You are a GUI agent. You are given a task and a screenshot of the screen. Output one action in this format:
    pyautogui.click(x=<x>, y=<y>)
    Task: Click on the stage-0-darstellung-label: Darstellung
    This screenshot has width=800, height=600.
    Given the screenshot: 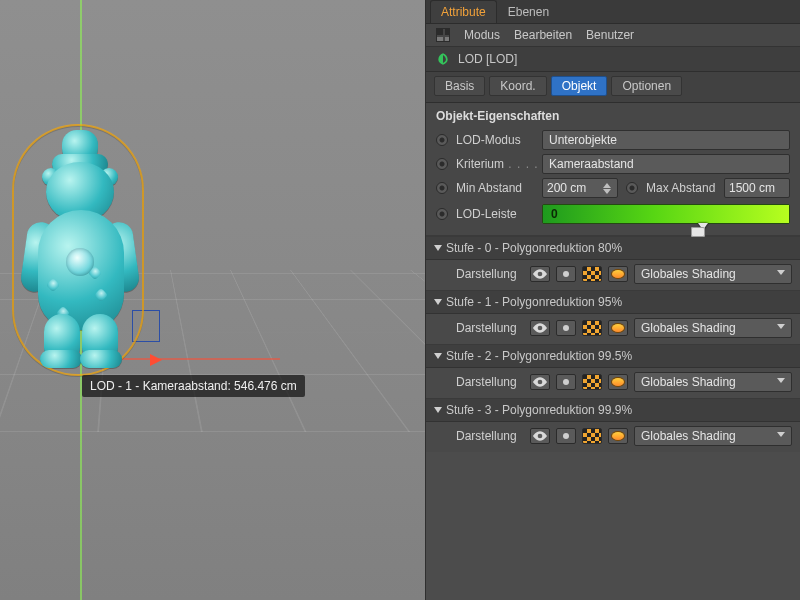 What is the action you would take?
    pyautogui.click(x=479, y=274)
    